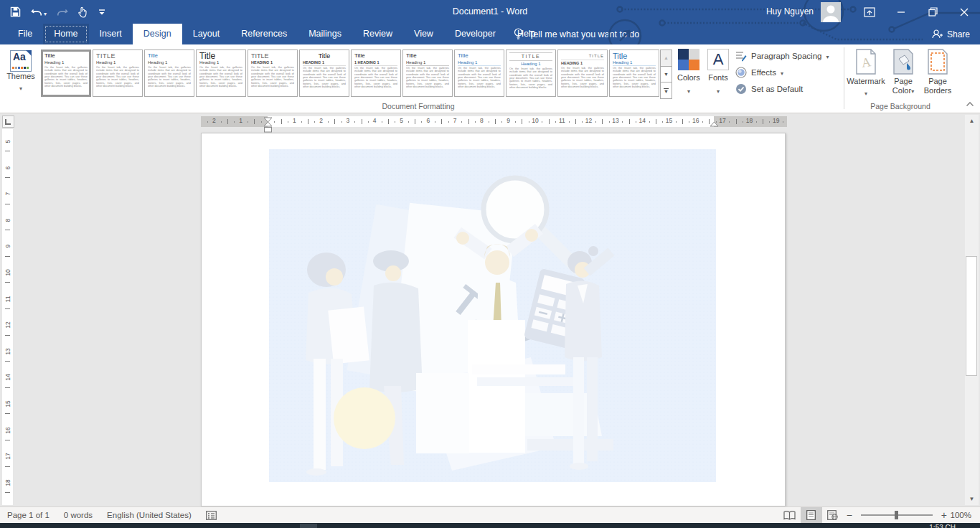 This screenshot has height=528, width=980. I want to click on left-indent-marker, so click(268, 130).